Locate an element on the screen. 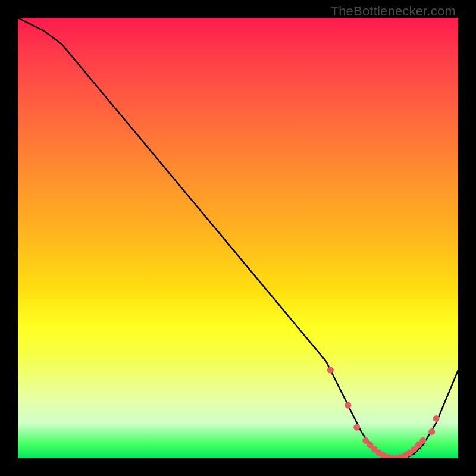 The height and width of the screenshot is (476, 476). marker-group is located at coordinates (383, 413).